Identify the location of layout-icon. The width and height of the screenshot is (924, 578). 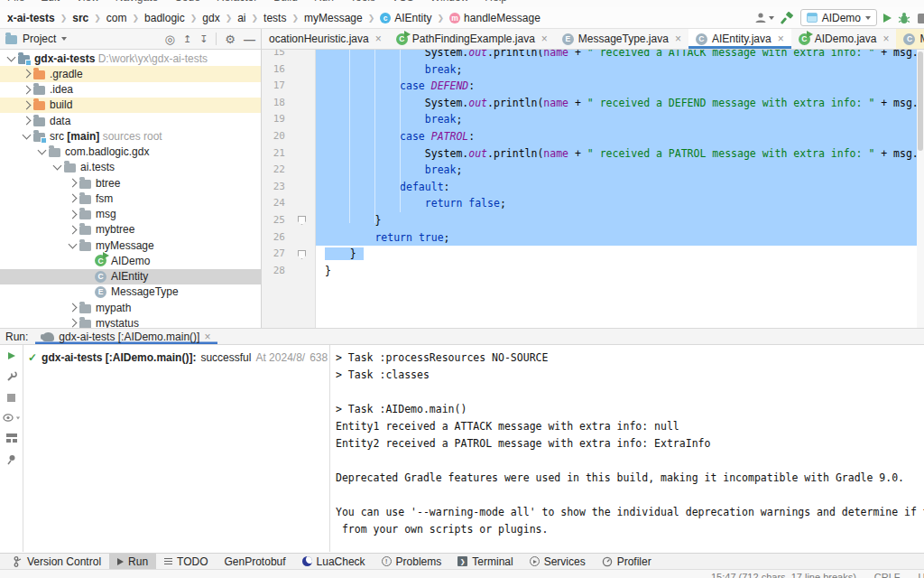
(12, 438).